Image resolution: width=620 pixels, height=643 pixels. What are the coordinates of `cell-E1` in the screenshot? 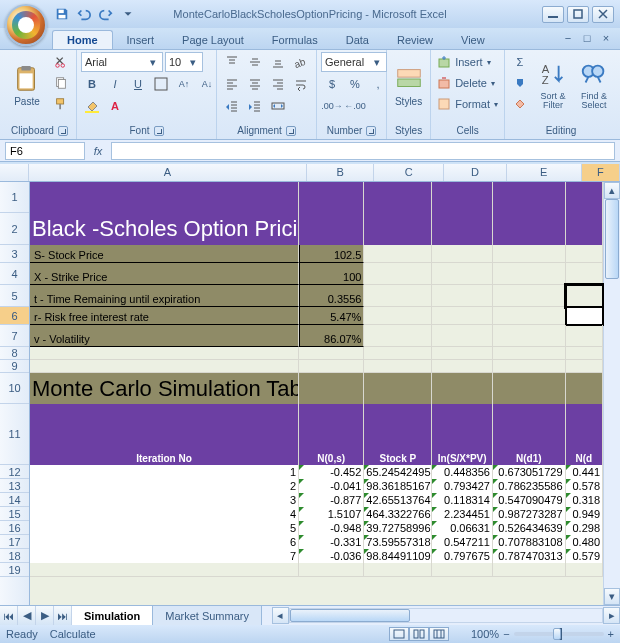 It's located at (530, 198).